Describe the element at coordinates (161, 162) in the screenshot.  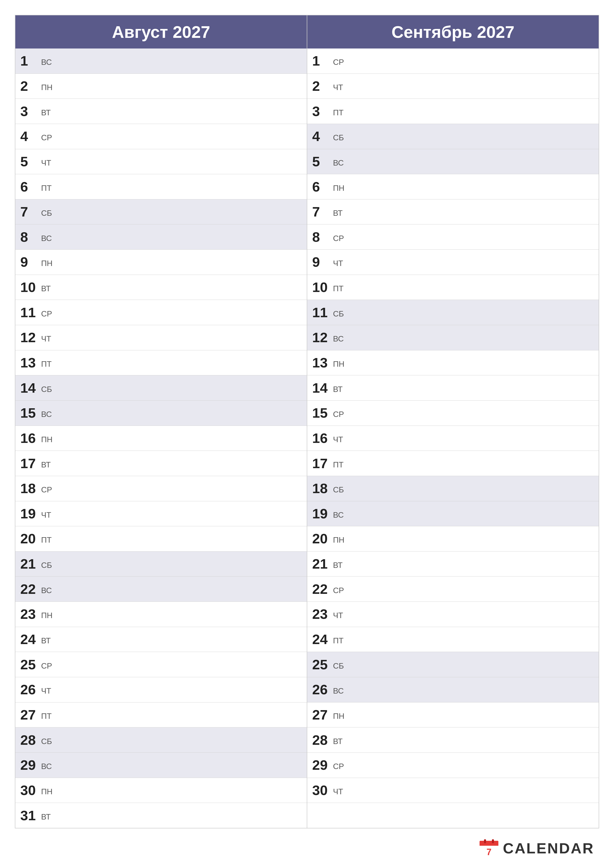
I see `august-day-row: 5ЧТ` at that location.